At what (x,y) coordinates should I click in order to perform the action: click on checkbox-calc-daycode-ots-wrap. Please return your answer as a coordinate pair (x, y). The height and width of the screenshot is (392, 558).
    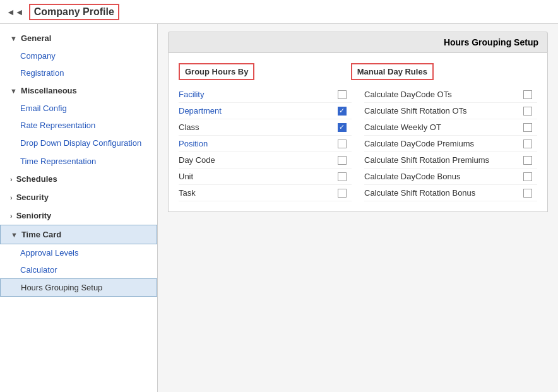
    Looking at the image, I should click on (528, 95).